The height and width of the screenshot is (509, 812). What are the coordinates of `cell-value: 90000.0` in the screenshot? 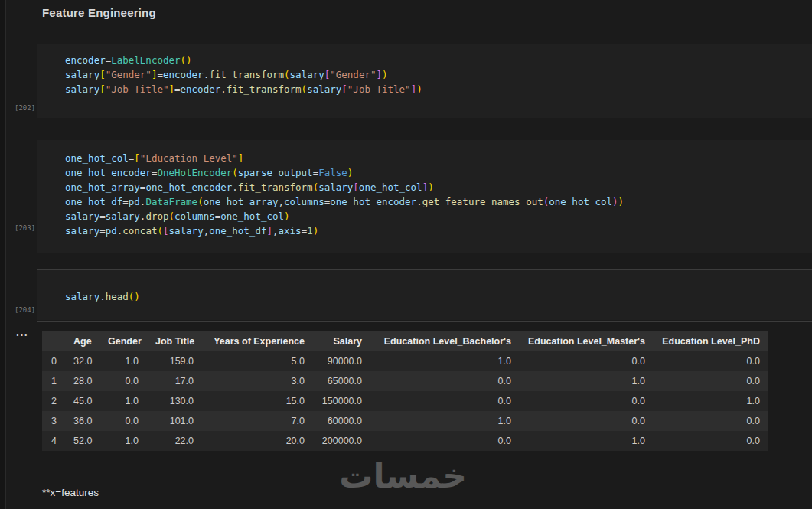 It's located at (341, 361).